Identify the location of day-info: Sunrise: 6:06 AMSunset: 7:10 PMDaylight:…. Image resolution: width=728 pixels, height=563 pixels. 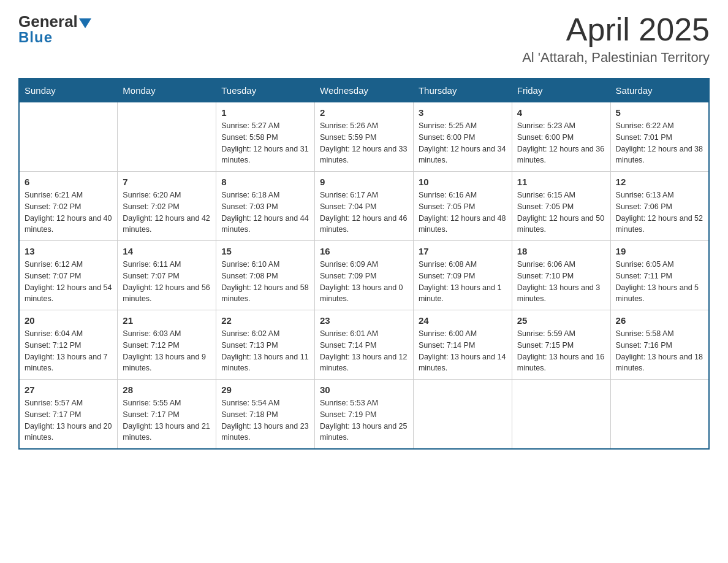
(561, 282).